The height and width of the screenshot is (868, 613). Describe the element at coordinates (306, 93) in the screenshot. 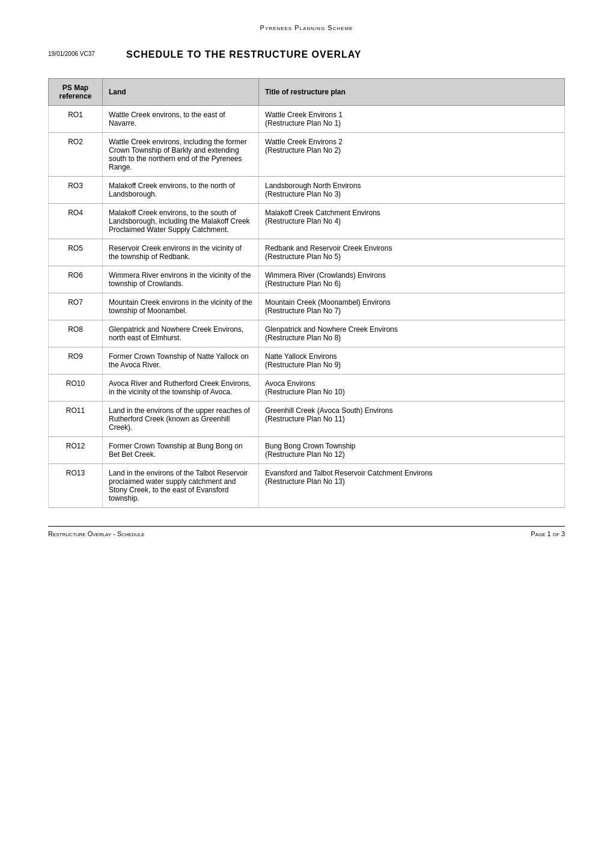

I see `table-header-row: PS Map reference Land Title of restructu…` at that location.